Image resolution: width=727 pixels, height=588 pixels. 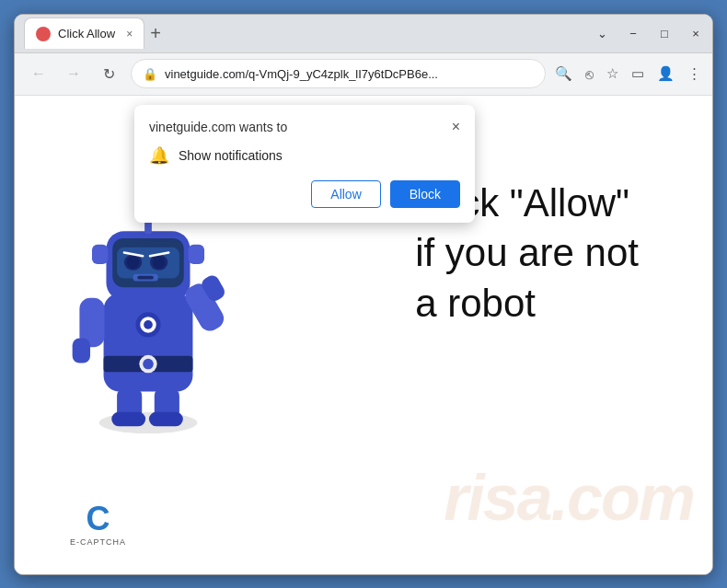 I want to click on main-text-line2: if you are not, so click(x=526, y=254).